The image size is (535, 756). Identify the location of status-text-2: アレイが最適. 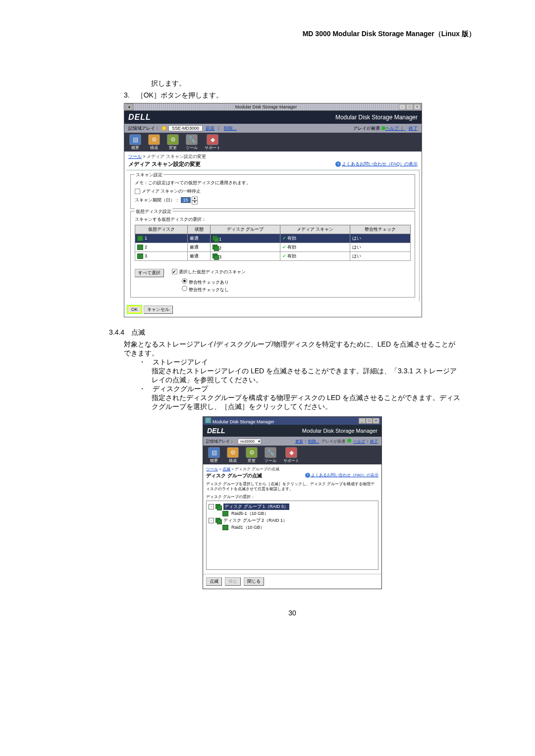
(333, 442).